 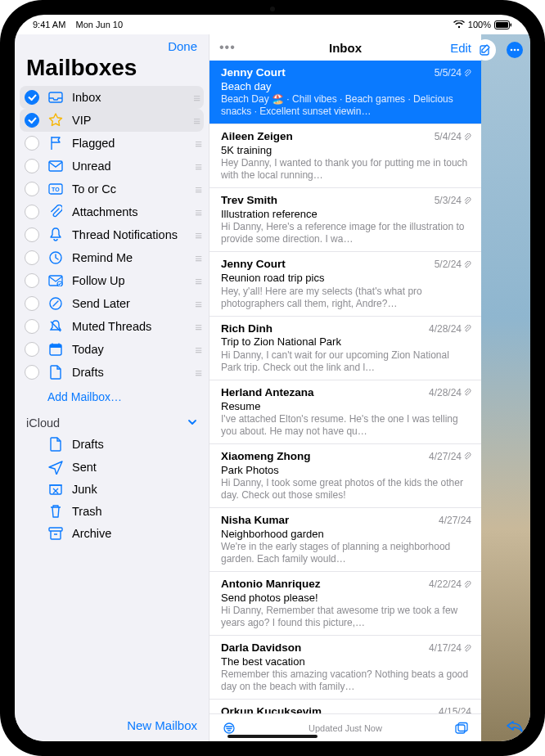 I want to click on mailbox-item-follow: Follow Up≡, so click(x=111, y=281).